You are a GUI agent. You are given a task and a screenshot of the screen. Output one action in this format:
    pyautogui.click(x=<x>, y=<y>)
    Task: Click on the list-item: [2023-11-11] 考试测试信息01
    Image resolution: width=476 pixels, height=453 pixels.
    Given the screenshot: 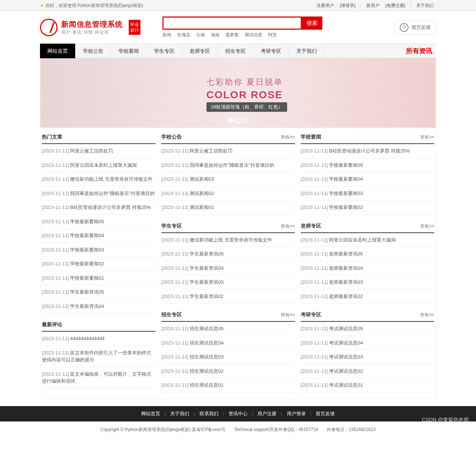 What is the action you would take?
    pyautogui.click(x=367, y=386)
    